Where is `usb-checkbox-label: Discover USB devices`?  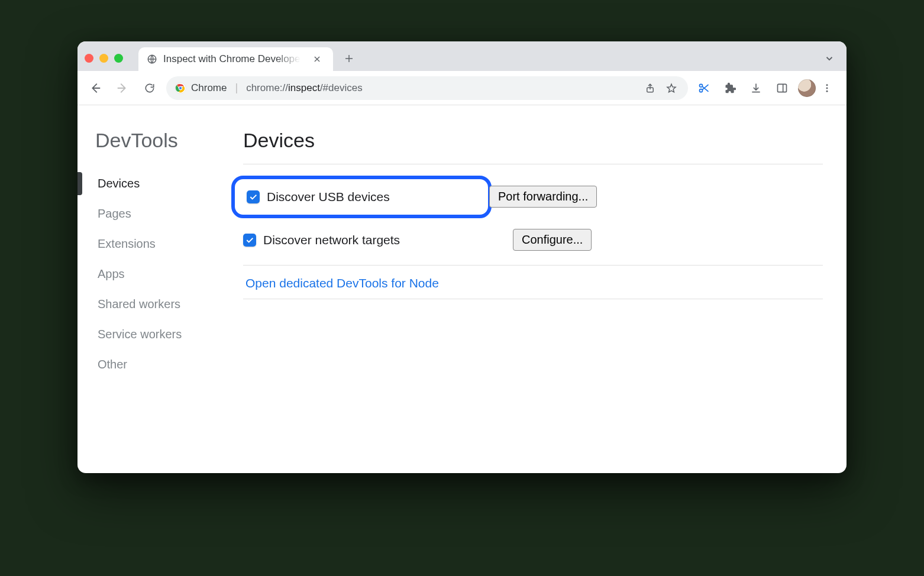 usb-checkbox-label: Discover USB devices is located at coordinates (328, 197).